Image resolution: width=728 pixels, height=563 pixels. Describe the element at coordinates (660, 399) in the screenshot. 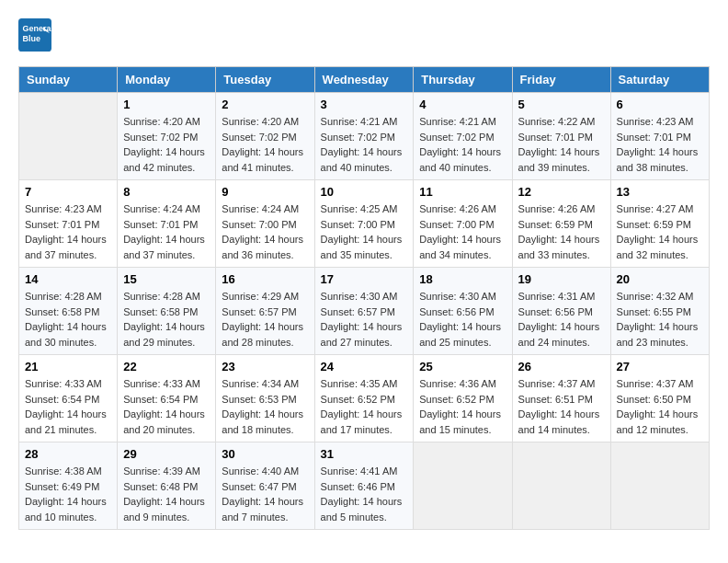

I see `sunset: Sunset: 6:50 PM` at that location.